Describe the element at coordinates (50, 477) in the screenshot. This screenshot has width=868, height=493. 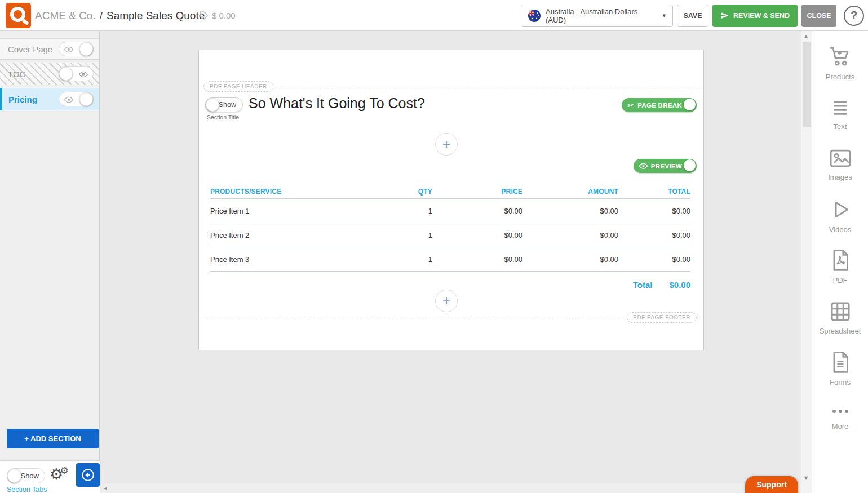
I see `sidebar-footer: Show ⚙⚙ Section Tabs` at that location.